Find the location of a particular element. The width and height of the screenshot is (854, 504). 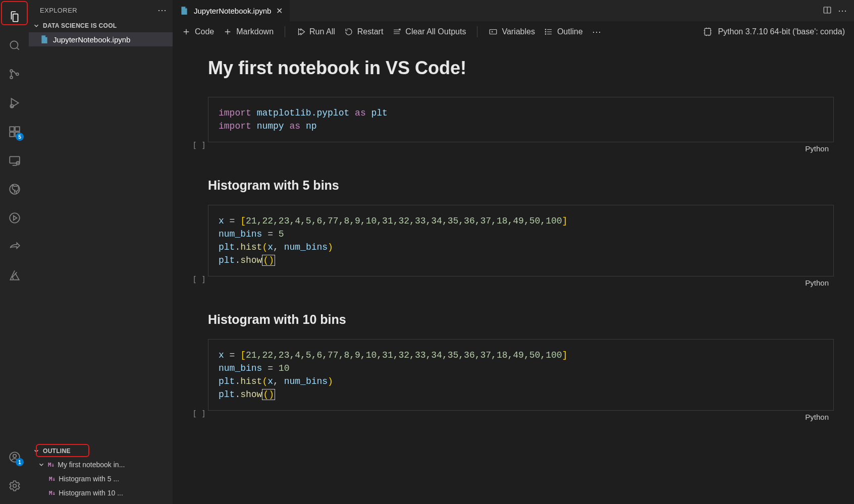

activity-remote is located at coordinates (14, 160).